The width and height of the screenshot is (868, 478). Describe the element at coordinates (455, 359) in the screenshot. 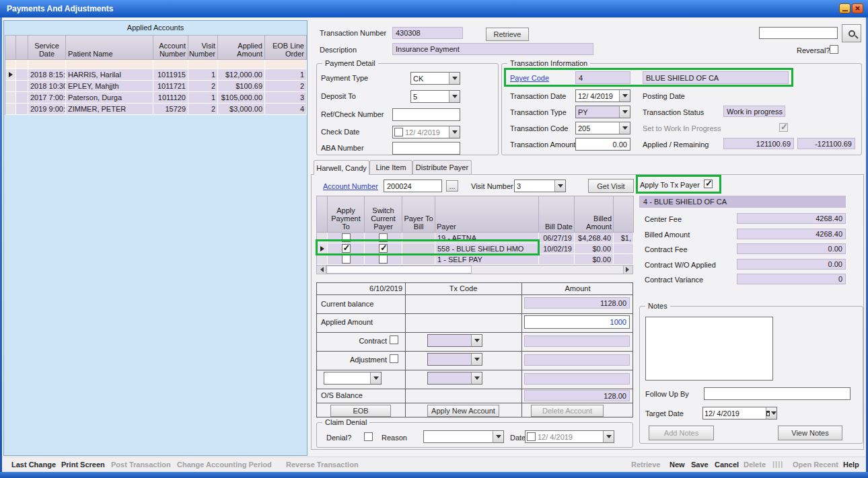

I see `adjustment-code-select` at that location.